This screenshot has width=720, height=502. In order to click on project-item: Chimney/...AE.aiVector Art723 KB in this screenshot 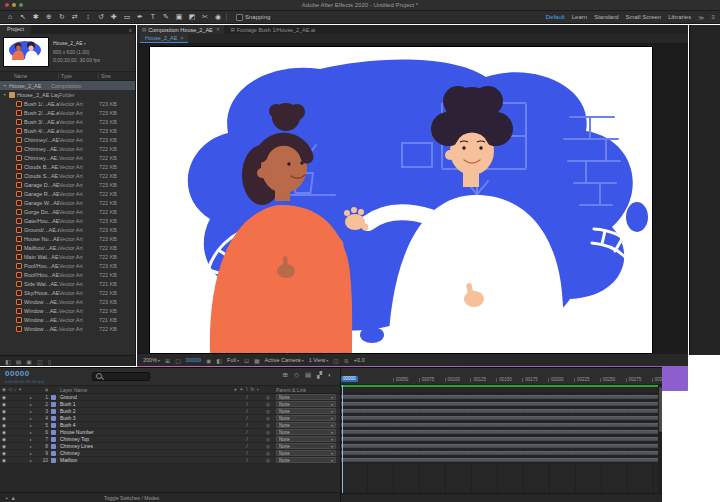, I will do `click(68, 140)`.